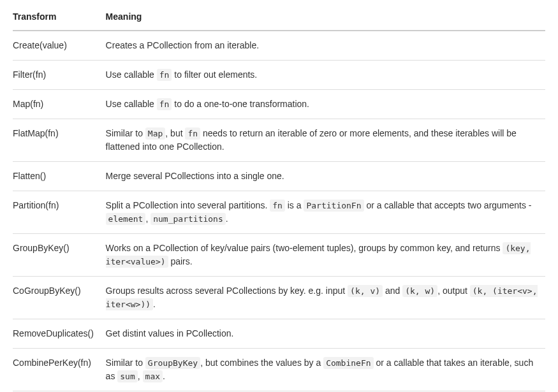  What do you see at coordinates (348, 363) in the screenshot?
I see `inline-code: CombineFn` at bounding box center [348, 363].